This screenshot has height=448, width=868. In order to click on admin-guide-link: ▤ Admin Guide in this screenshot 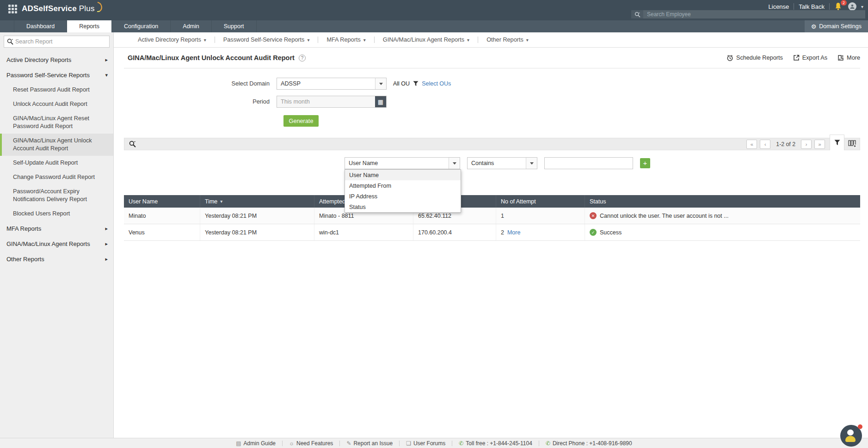, I will do `click(256, 443)`.